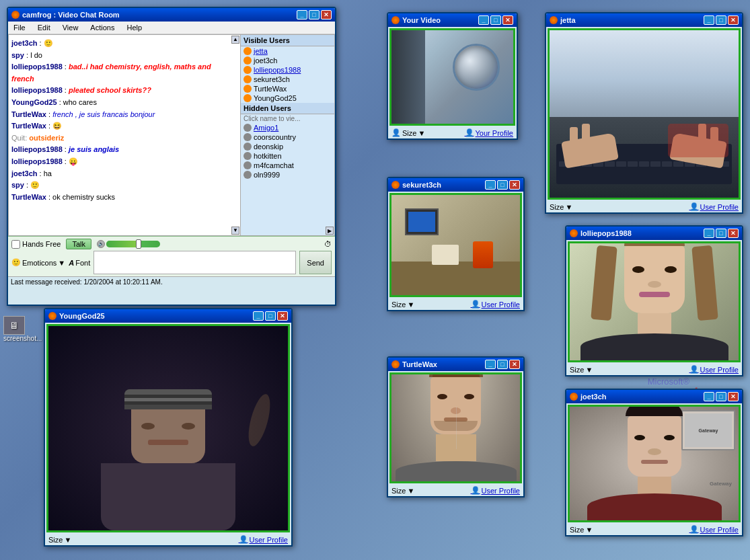 This screenshot has width=750, height=560. What do you see at coordinates (168, 316) in the screenshot?
I see `younggod-titlebar: YoungGod25 _ □ ✕` at bounding box center [168, 316].